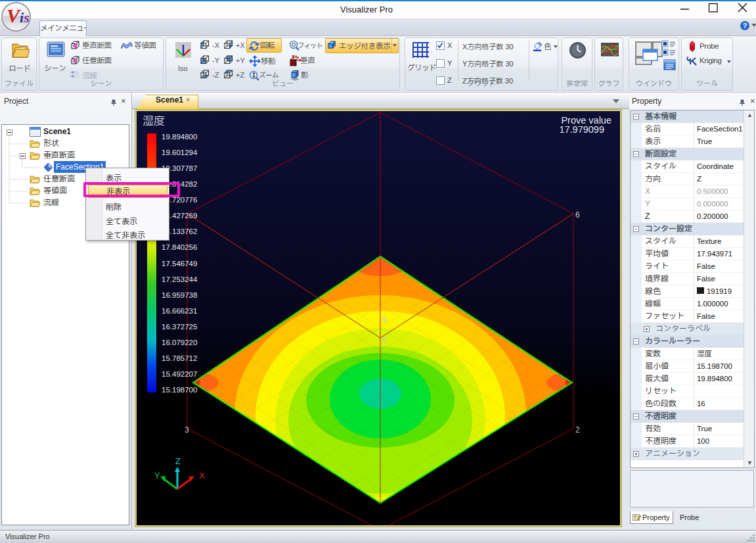 The height and width of the screenshot is (543, 756). Describe the element at coordinates (187, 430) in the screenshot. I see `svg-text: 3` at that location.